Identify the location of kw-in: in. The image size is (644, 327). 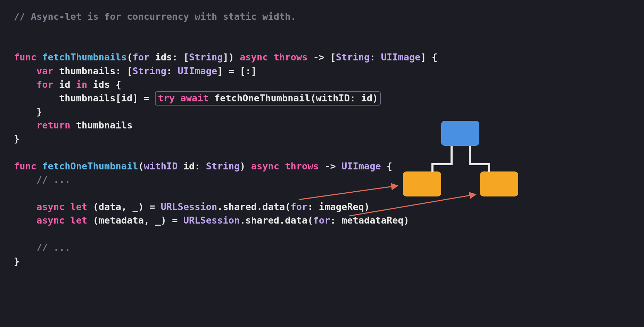
(82, 85).